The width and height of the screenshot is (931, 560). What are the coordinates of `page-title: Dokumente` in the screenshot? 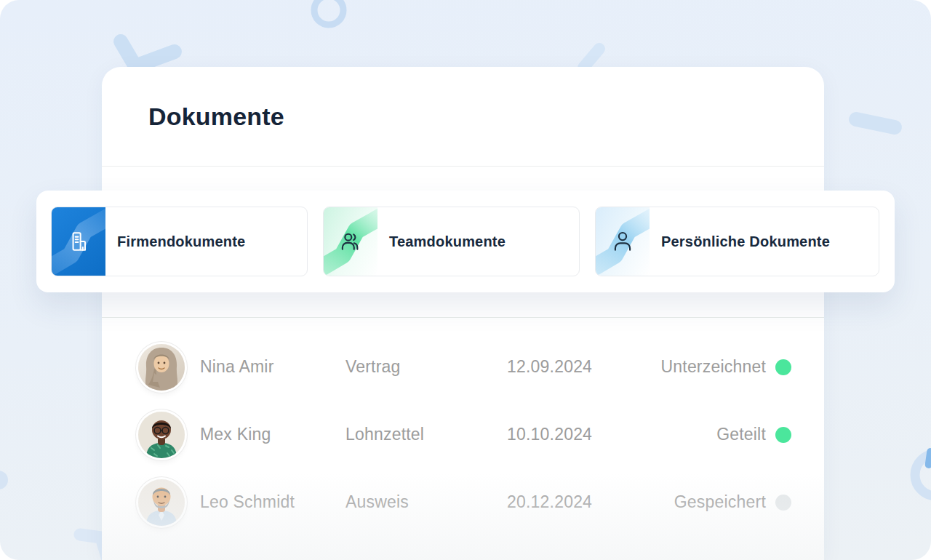 It's located at (217, 116).